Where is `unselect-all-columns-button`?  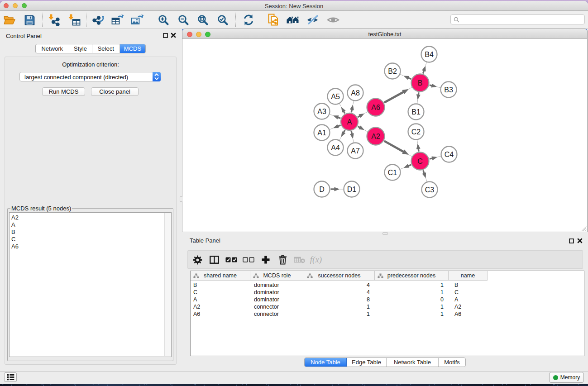
unselect-all-columns-button is located at coordinates (249, 260).